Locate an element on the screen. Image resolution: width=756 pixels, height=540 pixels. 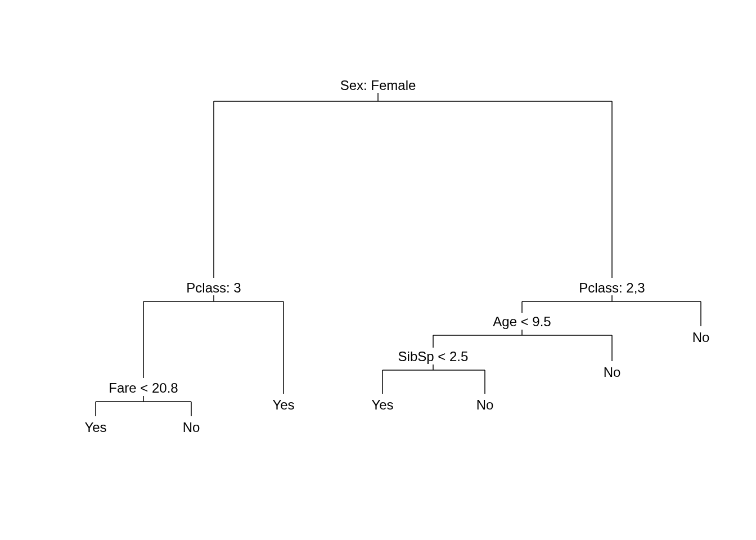
age-split-label: Age < 9.5 is located at coordinates (522, 322).